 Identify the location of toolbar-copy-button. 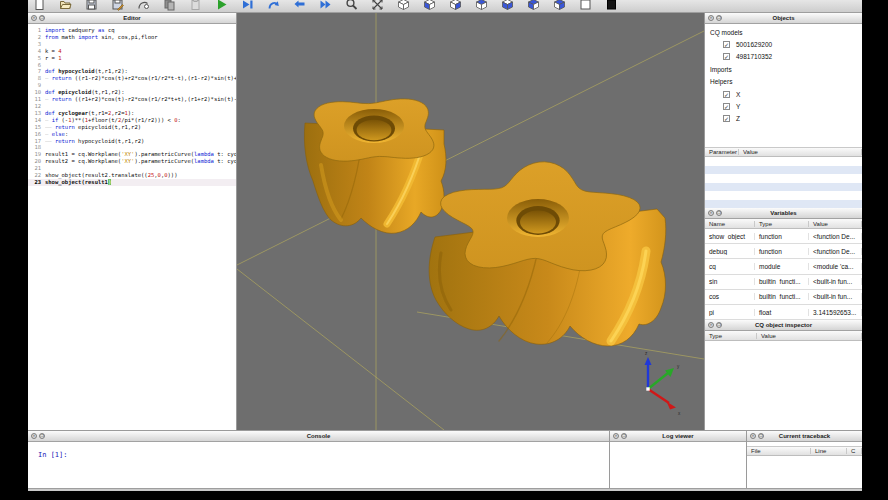
(170, 6).